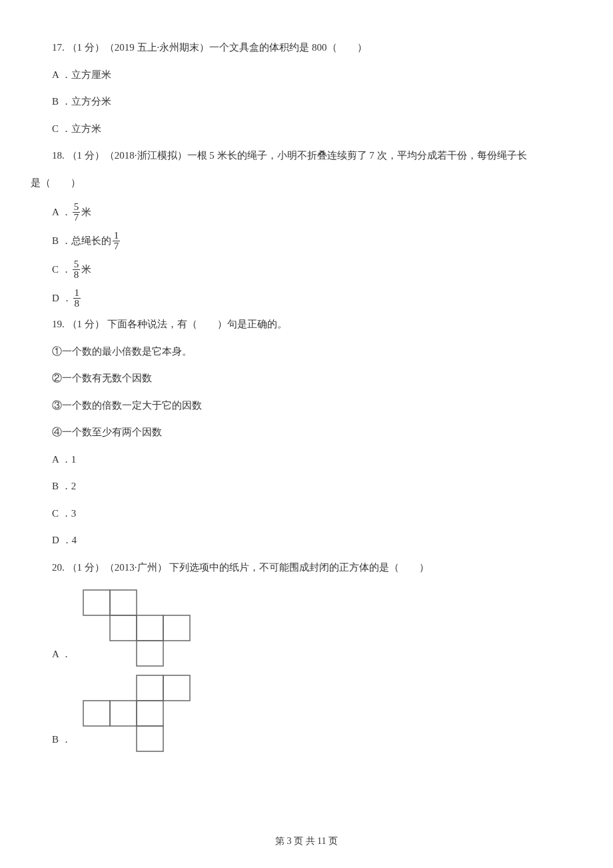 The height and width of the screenshot is (868, 613). What do you see at coordinates (319, 460) in the screenshot?
I see `q19-option-a: A ．1` at bounding box center [319, 460].